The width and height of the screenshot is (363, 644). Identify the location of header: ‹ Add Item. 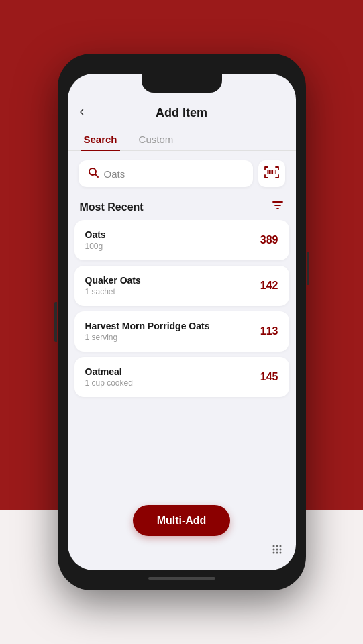
(182, 110).